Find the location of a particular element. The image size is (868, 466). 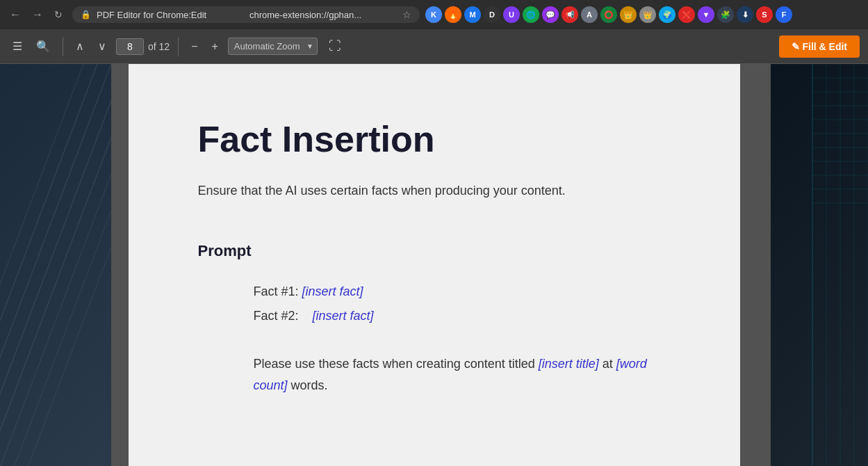

fact2-label: Fact #2: is located at coordinates (277, 316).